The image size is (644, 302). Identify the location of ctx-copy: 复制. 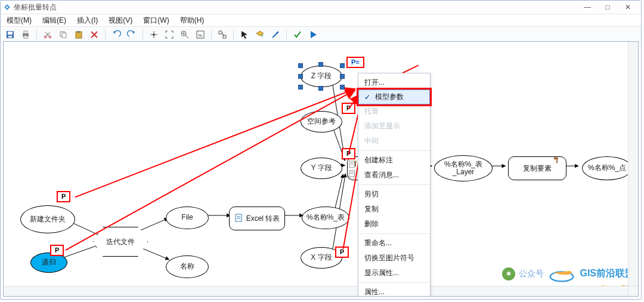
(394, 209).